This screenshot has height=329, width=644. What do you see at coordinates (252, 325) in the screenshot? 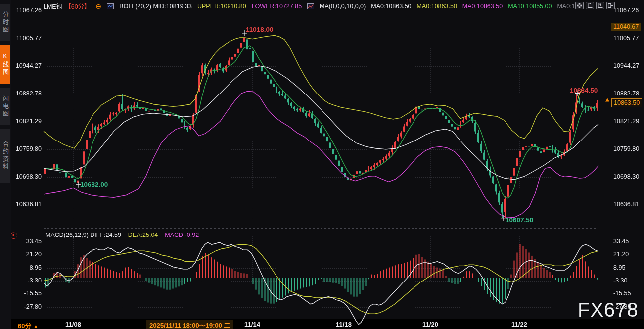
I see `date-tick: 11/14` at bounding box center [252, 325].